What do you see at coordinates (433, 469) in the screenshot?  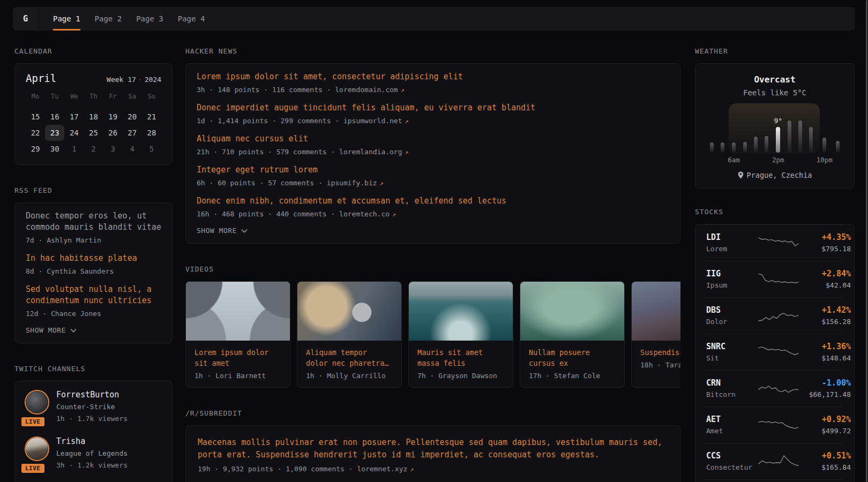 I see `subreddit-post-meta: 19h · 9,932 points · 1,090 comments · lo…` at bounding box center [433, 469].